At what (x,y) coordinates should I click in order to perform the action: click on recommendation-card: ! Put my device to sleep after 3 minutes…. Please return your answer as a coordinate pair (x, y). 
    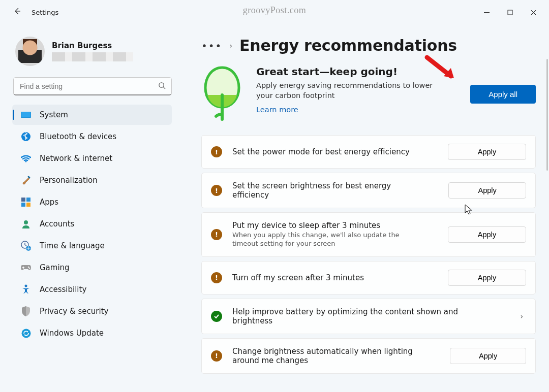
    Looking at the image, I should click on (369, 235).